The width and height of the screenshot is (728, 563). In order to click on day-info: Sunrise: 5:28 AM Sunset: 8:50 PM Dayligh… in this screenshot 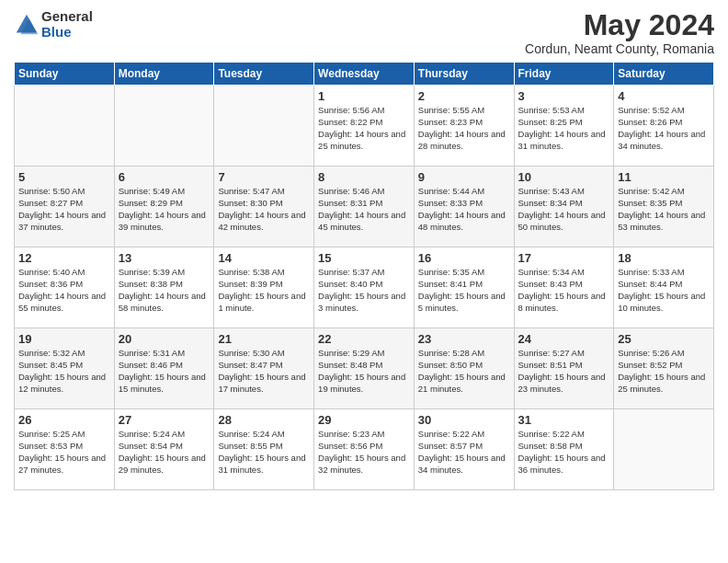, I will do `click(464, 372)`.